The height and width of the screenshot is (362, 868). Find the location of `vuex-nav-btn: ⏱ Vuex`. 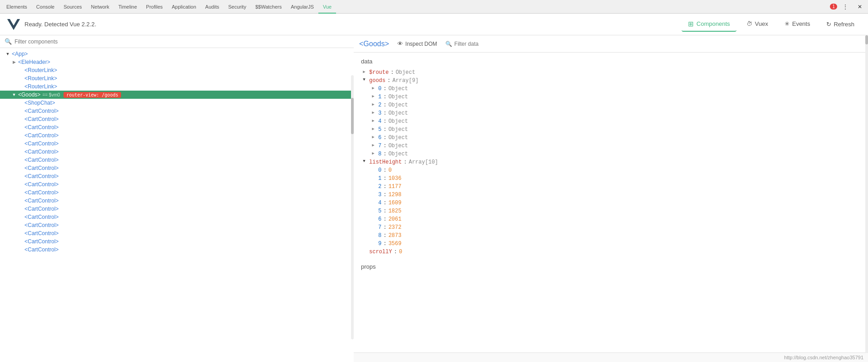

vuex-nav-btn: ⏱ Vuex is located at coordinates (757, 24).